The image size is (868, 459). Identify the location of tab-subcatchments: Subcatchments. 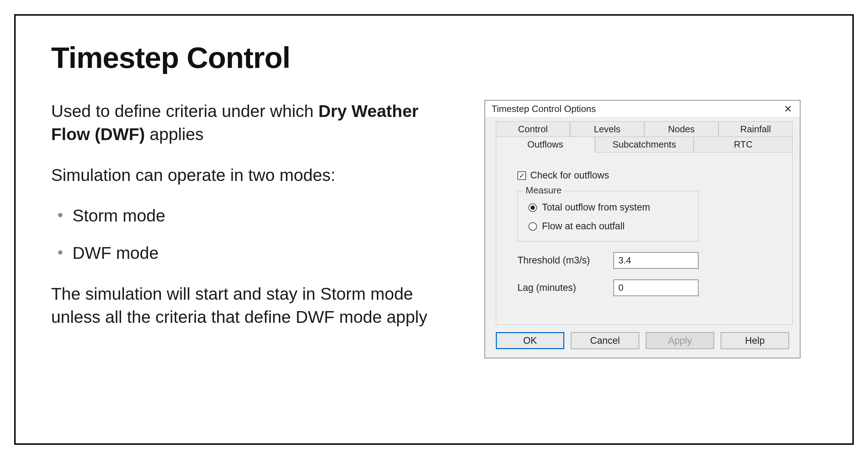
(644, 144).